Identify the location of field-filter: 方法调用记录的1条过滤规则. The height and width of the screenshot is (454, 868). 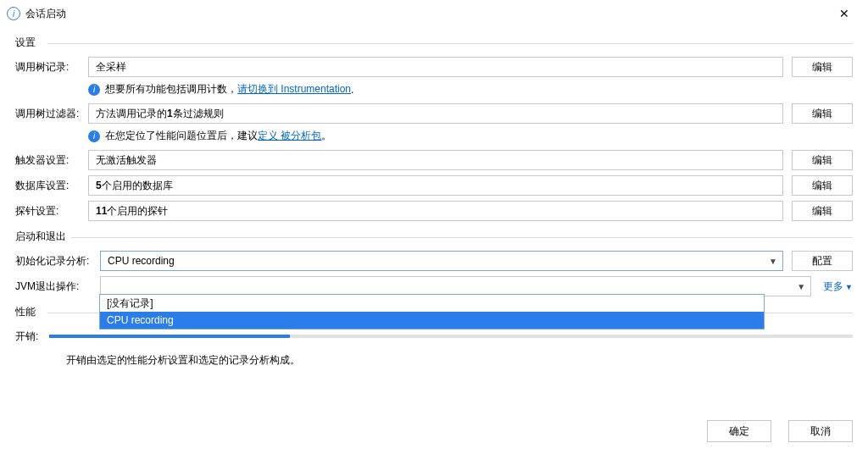
(436, 114).